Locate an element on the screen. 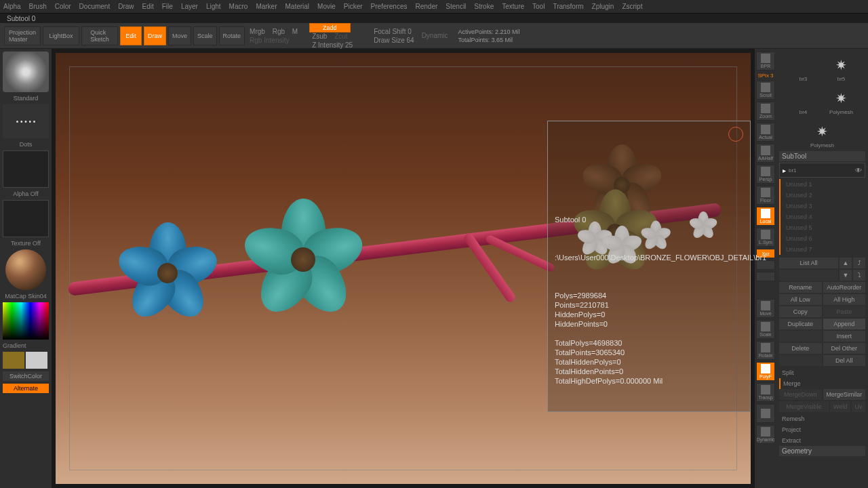 Image resolution: width=868 pixels, height=488 pixels. subtool-slot: Unused 7 is located at coordinates (825, 249).